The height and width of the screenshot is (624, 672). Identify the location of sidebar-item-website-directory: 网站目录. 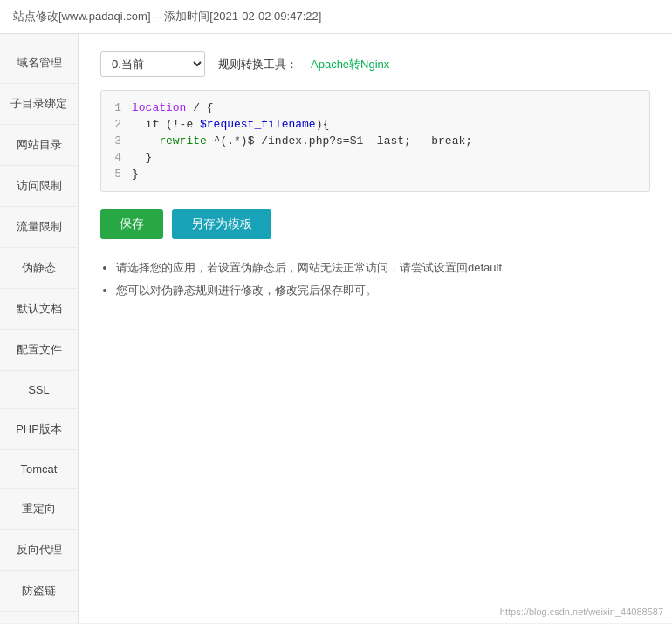
(38, 145).